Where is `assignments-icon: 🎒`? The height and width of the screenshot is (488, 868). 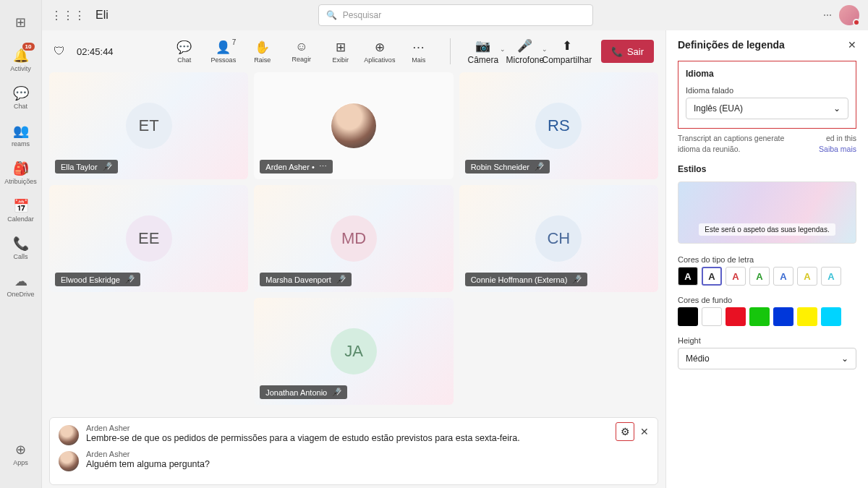
assignments-icon: 🎒 is located at coordinates (21, 168).